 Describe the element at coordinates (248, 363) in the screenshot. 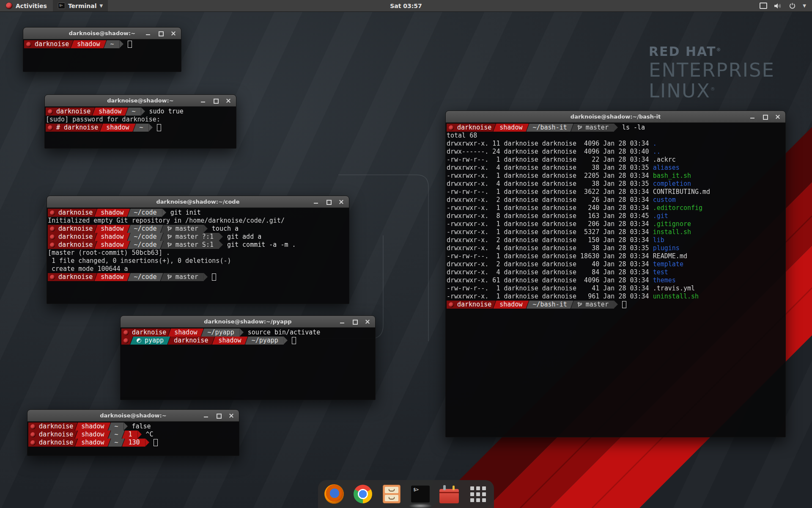

I see `terminal-content: darknoiseshadow~/pyappsource bin/activat…` at that location.